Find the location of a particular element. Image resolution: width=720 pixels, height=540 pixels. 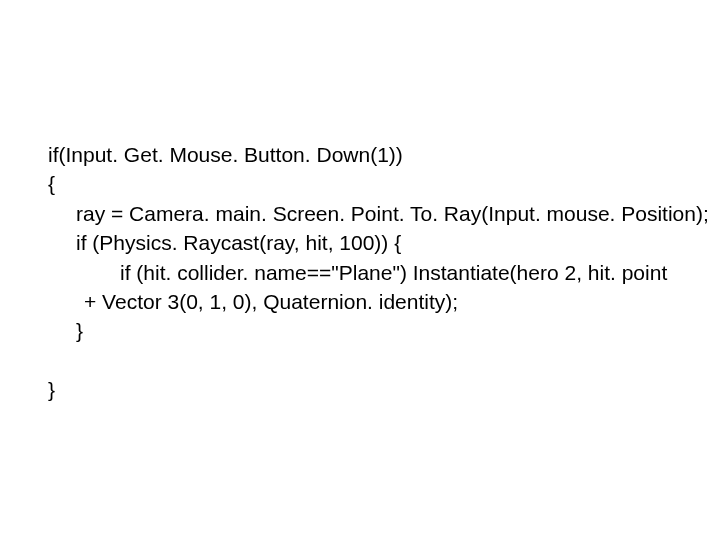

code-line: + Vector 3(0, 1, 0), Quaternion. identit… is located at coordinates (360, 302).